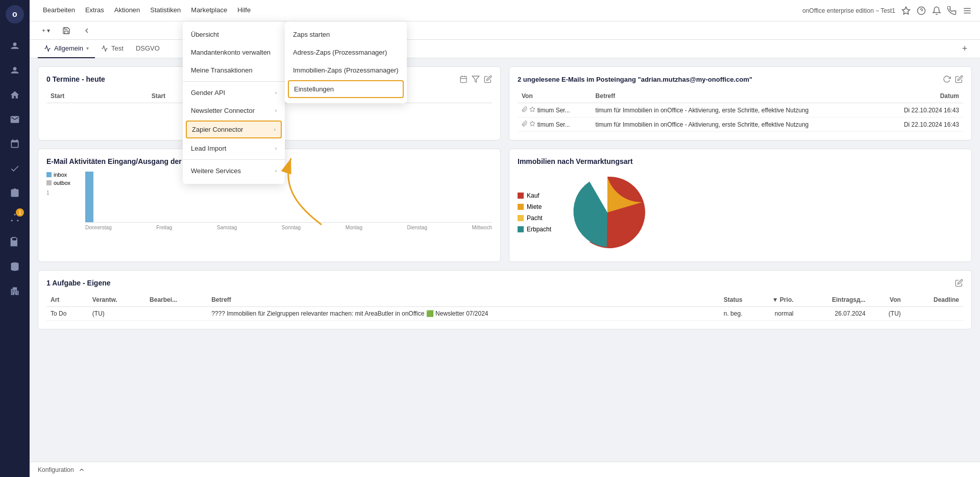  Describe the element at coordinates (234, 130) in the screenshot. I see `menu-zapier-connector: Zapier Connector ›` at that location.